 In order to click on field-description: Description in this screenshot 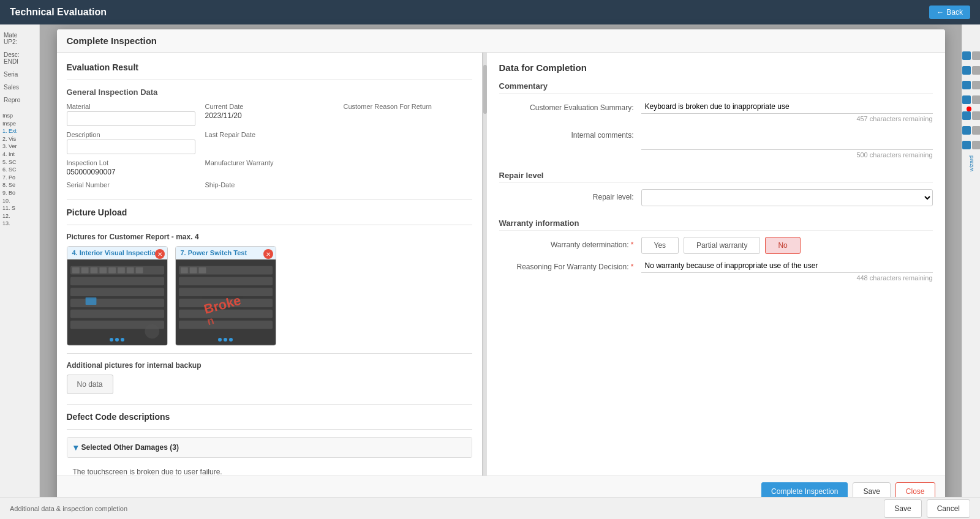, I will do `click(131, 143)`.